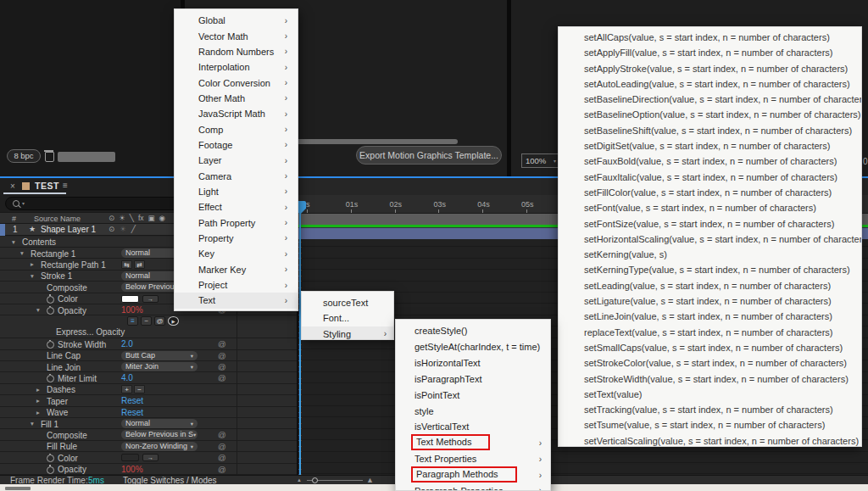 Image resolution: width=868 pixels, height=491 pixels. Describe the element at coordinates (348, 318) in the screenshot. I see `menu-item-font: Font...` at that location.